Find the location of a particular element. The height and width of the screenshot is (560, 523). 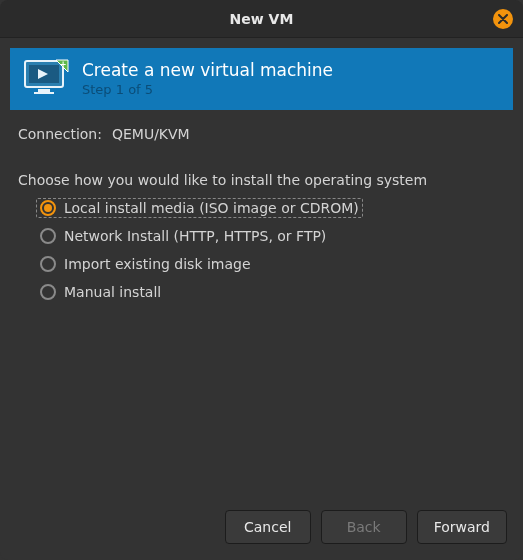

radio-label: Network Install (HTTP, HTTPS, or FTP) is located at coordinates (195, 236).